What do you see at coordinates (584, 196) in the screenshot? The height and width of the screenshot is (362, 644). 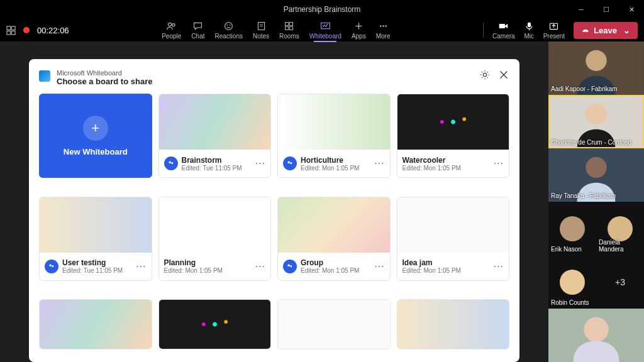 I see `participant-name: Ray Tanaka - Fabrikam` at bounding box center [584, 196].